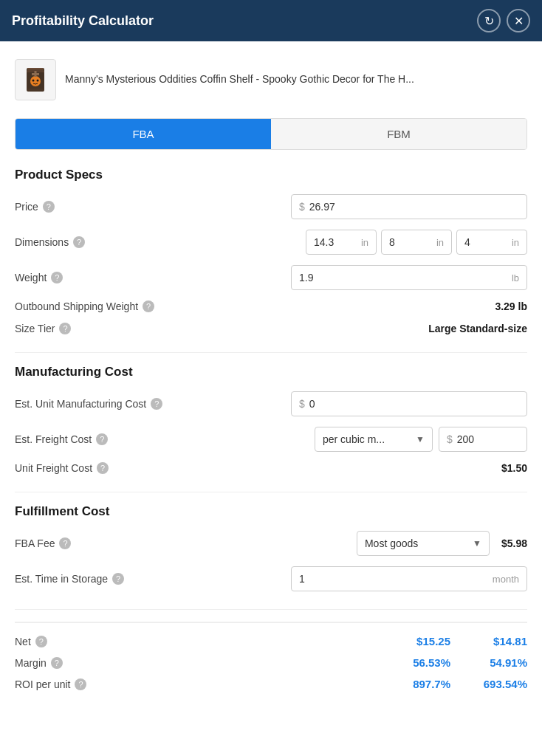 Image resolution: width=542 pixels, height=756 pixels. What do you see at coordinates (518, 21) in the screenshot?
I see `close-button: ✕` at bounding box center [518, 21].